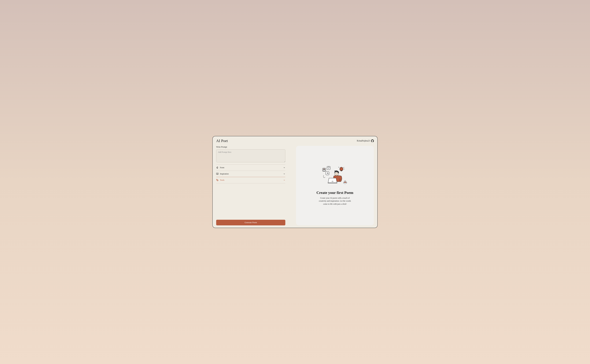  I want to click on accordion: Form Inspiration, so click(251, 174).